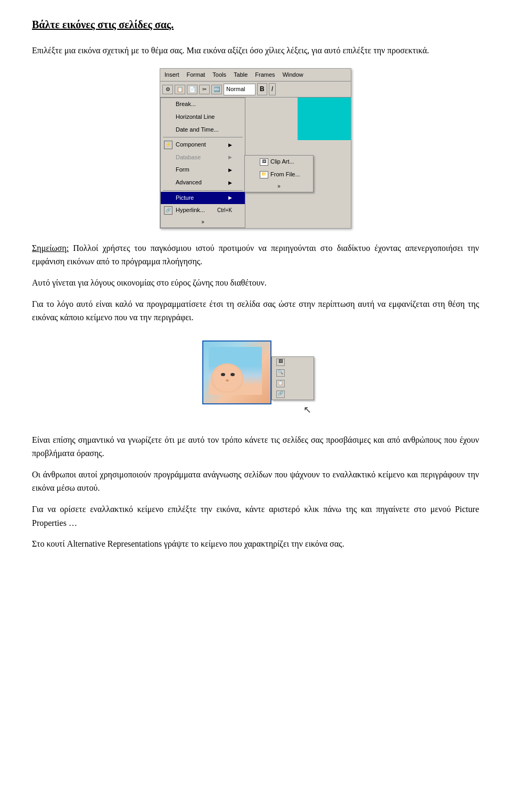  I want to click on italic-button: I, so click(273, 90).